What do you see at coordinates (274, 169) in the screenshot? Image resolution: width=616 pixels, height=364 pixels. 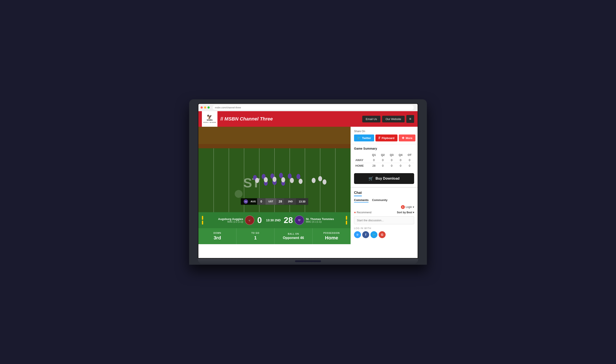 I see `video-container: ST` at bounding box center [274, 169].